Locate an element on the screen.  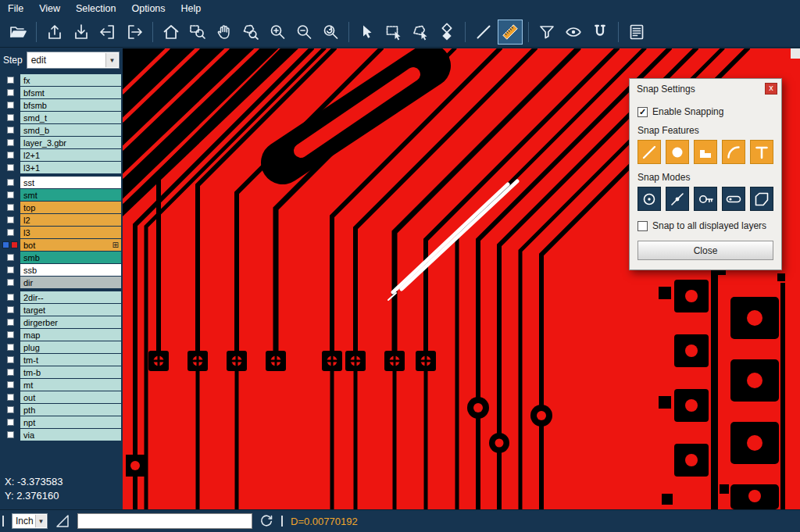
zoom-window-button is located at coordinates (198, 32).